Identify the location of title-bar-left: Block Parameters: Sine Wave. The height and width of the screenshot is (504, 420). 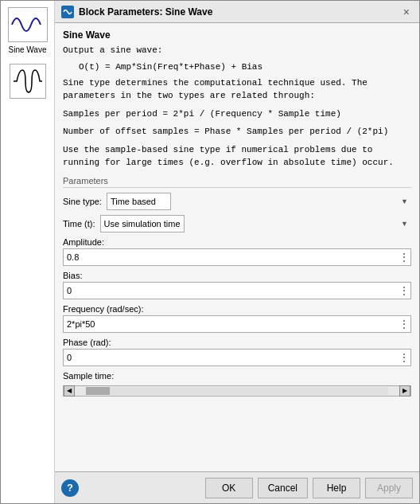
(137, 12).